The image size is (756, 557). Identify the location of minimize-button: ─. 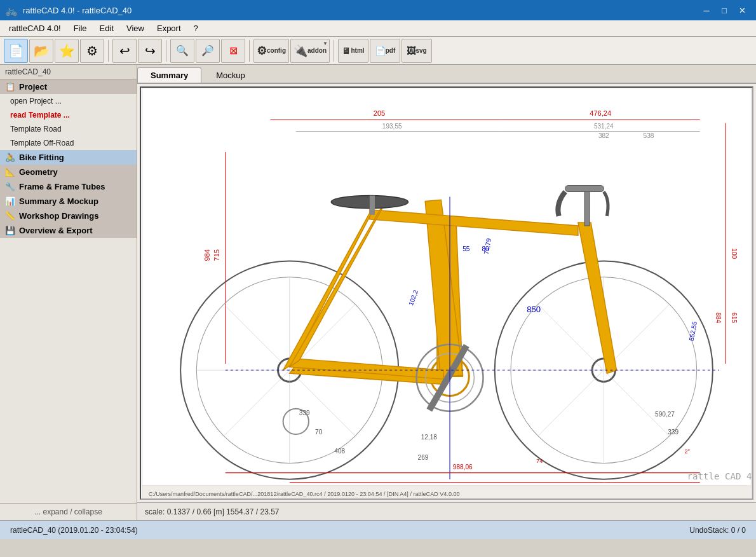
(706, 10).